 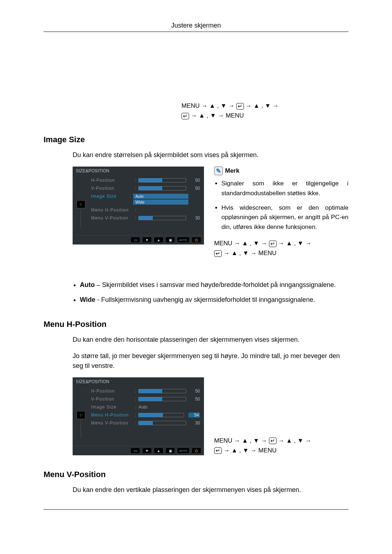 What do you see at coordinates (211, 361) in the screenshot?
I see `menu-h-intro2: Jo større tall, jo mer beveger skjermmen…` at bounding box center [211, 361].